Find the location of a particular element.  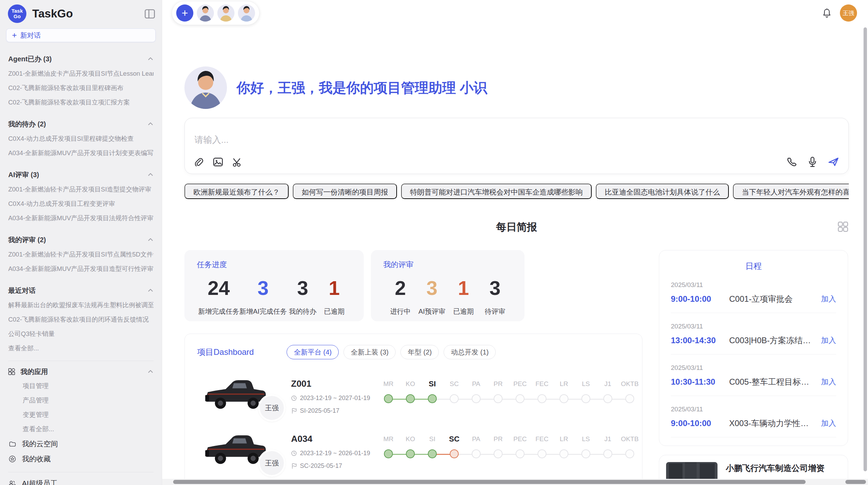

suggestion-chip: 特朗普可能对进口汽车增税会对中国车企造成哪些影响 is located at coordinates (496, 191).